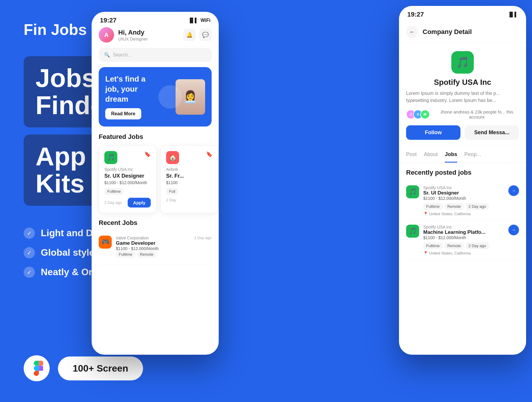  What do you see at coordinates (107, 55) in the screenshot?
I see `search-icon: 🔍` at bounding box center [107, 55].